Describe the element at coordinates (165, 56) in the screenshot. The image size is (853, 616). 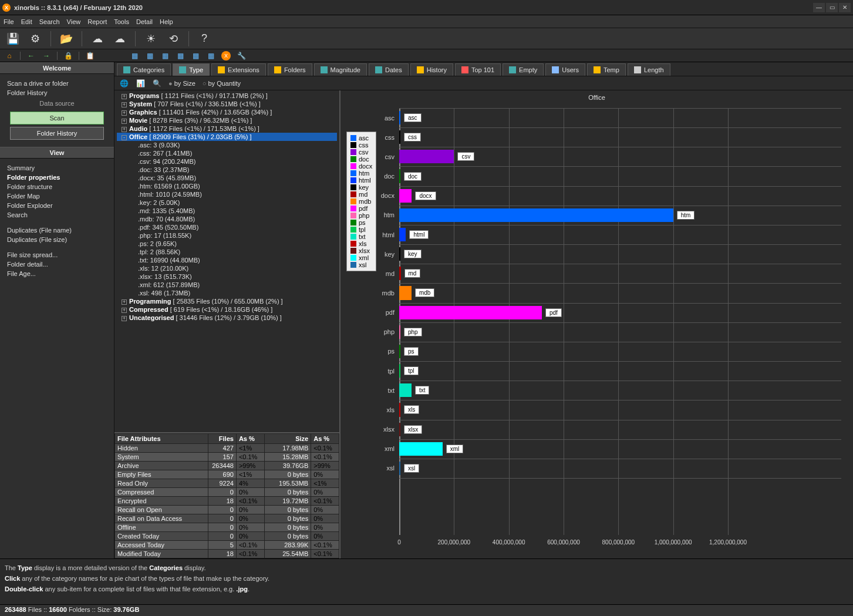
I see `doc3-icon: ▦` at that location.